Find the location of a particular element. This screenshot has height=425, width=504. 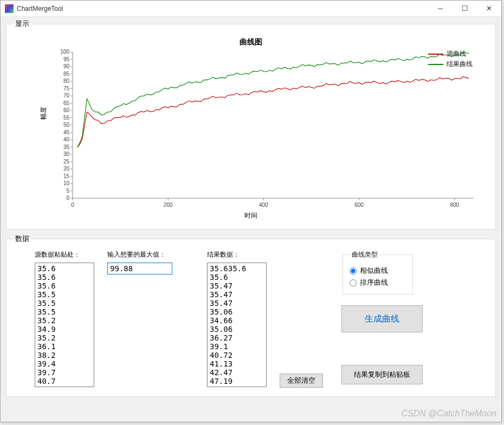

svg-text: 15 is located at coordinates (67, 176).